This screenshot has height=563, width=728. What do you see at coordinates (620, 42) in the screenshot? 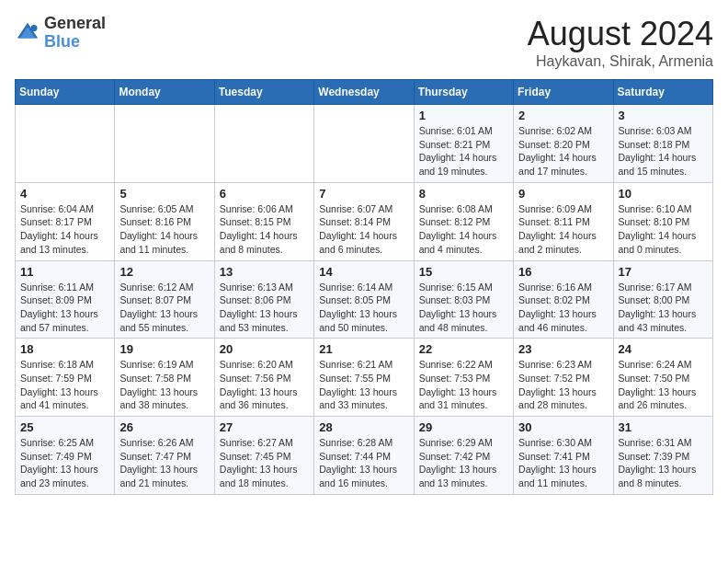
I see `title-area: August 2024 Haykavan, Shirak, Armenia` at bounding box center [620, 42].